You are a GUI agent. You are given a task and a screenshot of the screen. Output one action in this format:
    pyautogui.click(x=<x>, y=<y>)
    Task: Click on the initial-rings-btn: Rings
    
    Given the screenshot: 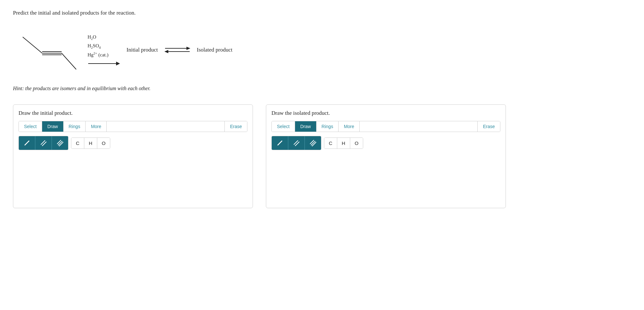 What is the action you would take?
    pyautogui.click(x=75, y=126)
    